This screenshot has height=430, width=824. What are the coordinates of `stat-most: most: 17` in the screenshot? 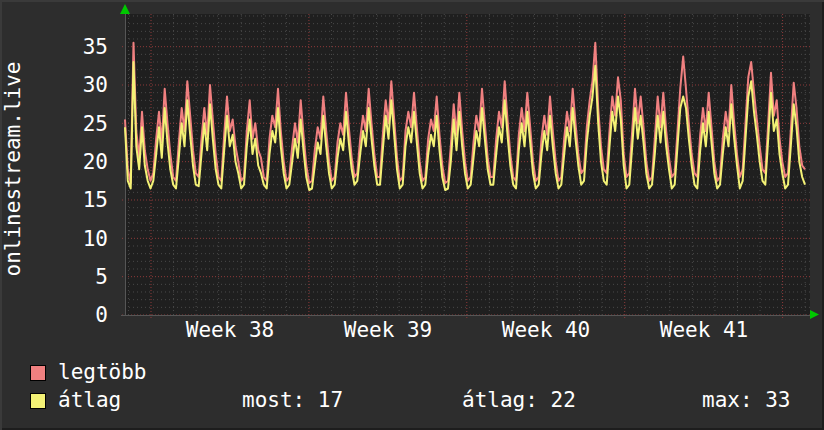 It's located at (292, 400).